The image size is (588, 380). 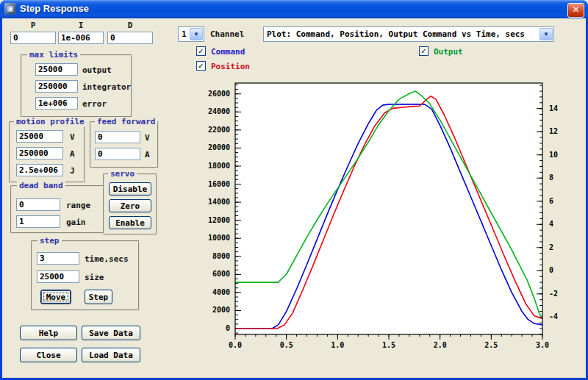 What do you see at coordinates (221, 273) in the screenshot?
I see `svg-text: 6000` at bounding box center [221, 273].